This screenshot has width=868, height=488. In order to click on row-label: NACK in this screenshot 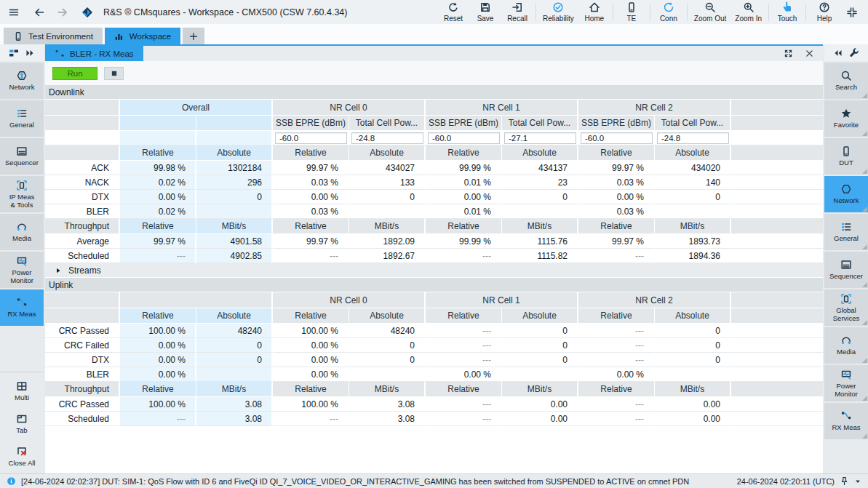, I will do `click(83, 183)`.